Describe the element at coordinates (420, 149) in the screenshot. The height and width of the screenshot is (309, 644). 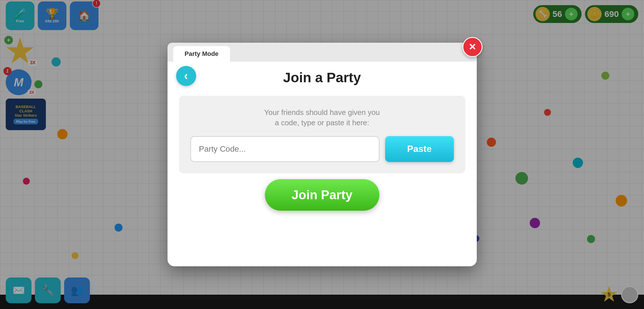
I see `paste-button: Paste` at that location.